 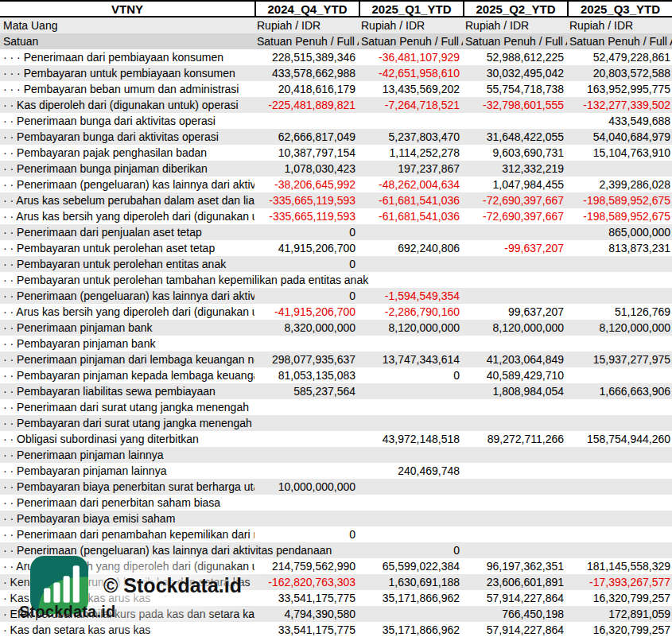 What do you see at coordinates (127, 248) in the screenshot?
I see `row-label: · · Pembayaran untuk perolehan aset teta…` at bounding box center [127, 248].